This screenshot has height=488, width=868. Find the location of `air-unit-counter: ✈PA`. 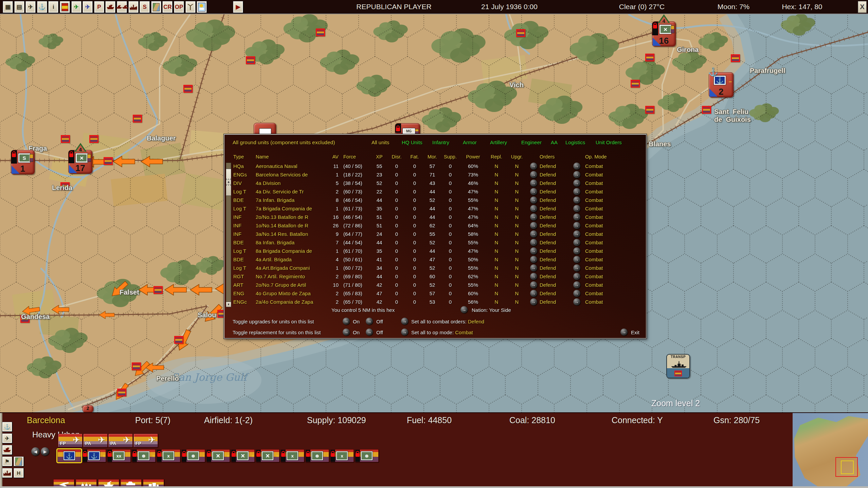

air-unit-counter: ✈PA is located at coordinates (121, 440).